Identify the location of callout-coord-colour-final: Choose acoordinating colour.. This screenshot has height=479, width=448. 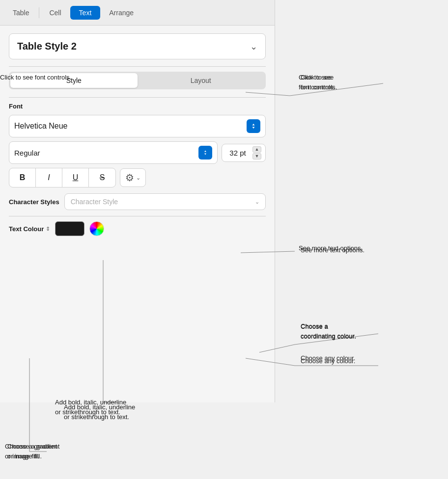
(328, 332).